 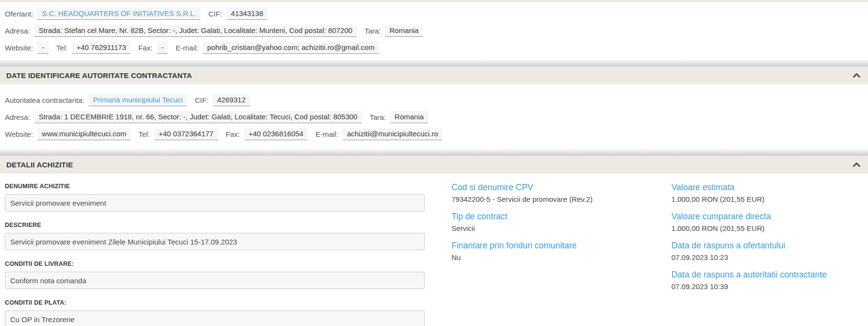 What do you see at coordinates (19, 14) in the screenshot?
I see `supplier-label: Ofertant:` at bounding box center [19, 14].